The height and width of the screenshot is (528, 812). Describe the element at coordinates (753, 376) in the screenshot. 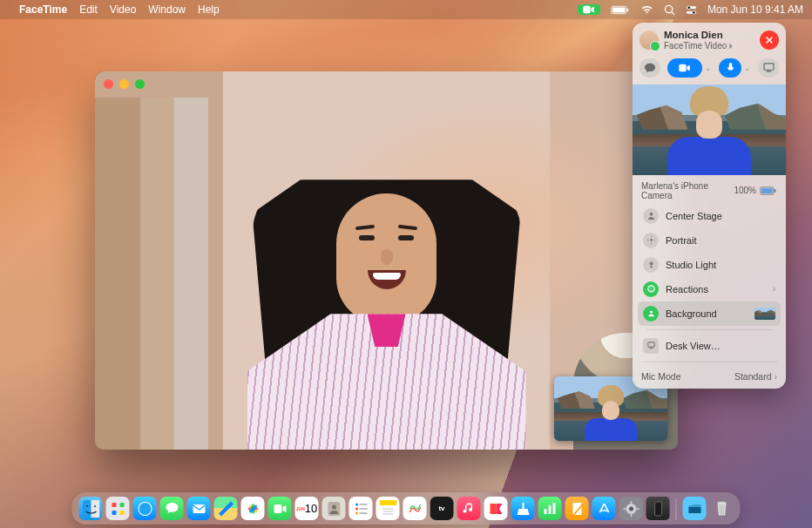

I see `mic-mode-value: Standard` at that location.